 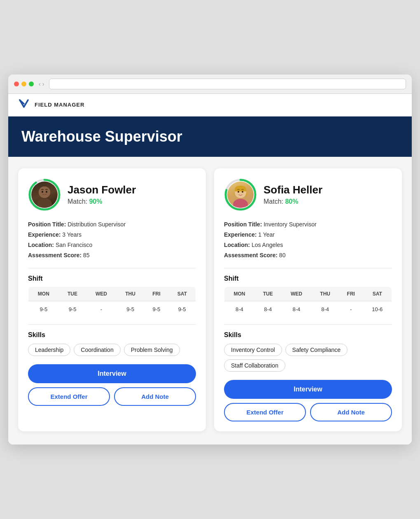 What do you see at coordinates (377, 310) in the screenshot?
I see `shift-sat-sofia: 10-6` at bounding box center [377, 310].